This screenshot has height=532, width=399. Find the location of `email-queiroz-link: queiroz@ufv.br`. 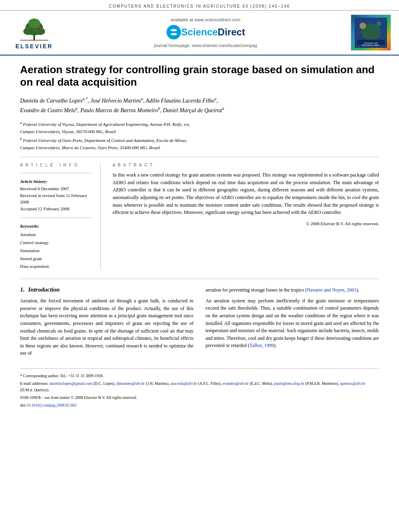

email-queiroz-link: queiroz@ufv.br is located at coordinates (352, 384).